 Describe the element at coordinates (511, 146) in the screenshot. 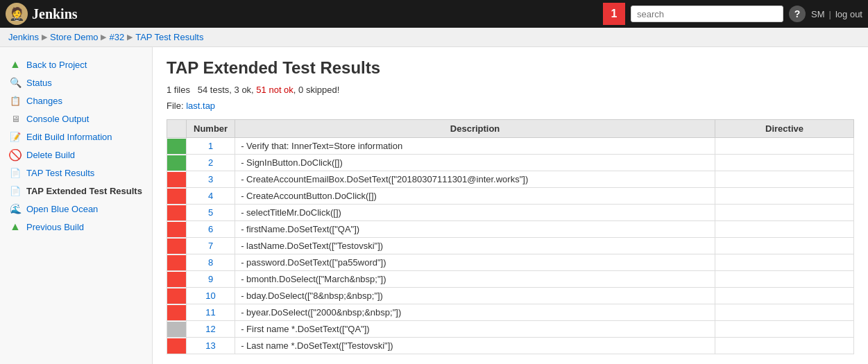

I see `table-row: 1- Verify that: InnerText=Store informat…` at that location.